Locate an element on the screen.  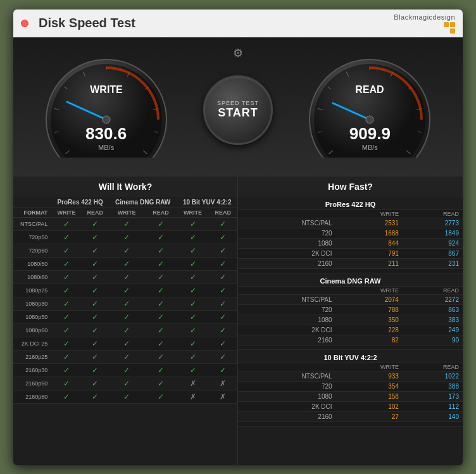
hf-write-val: 933 is located at coordinates (370, 376).